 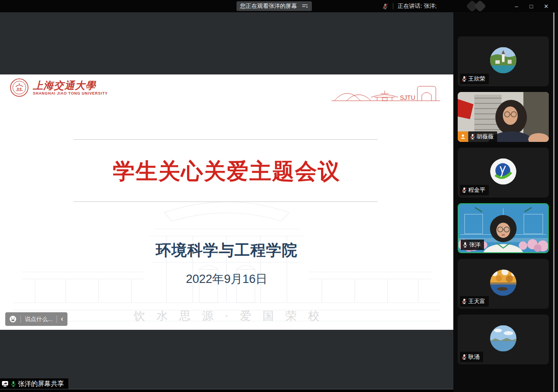 What do you see at coordinates (386, 94) in the screenshot?
I see `sjtu-skyline-art: SJTU` at bounding box center [386, 94].